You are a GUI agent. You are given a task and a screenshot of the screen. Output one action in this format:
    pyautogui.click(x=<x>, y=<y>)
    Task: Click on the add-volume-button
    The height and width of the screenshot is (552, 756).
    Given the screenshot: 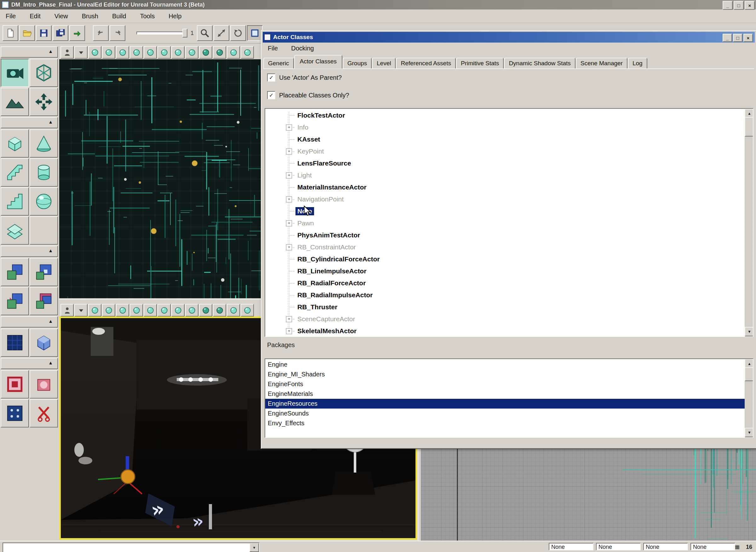 What is the action you would take?
    pyautogui.click(x=44, y=343)
    